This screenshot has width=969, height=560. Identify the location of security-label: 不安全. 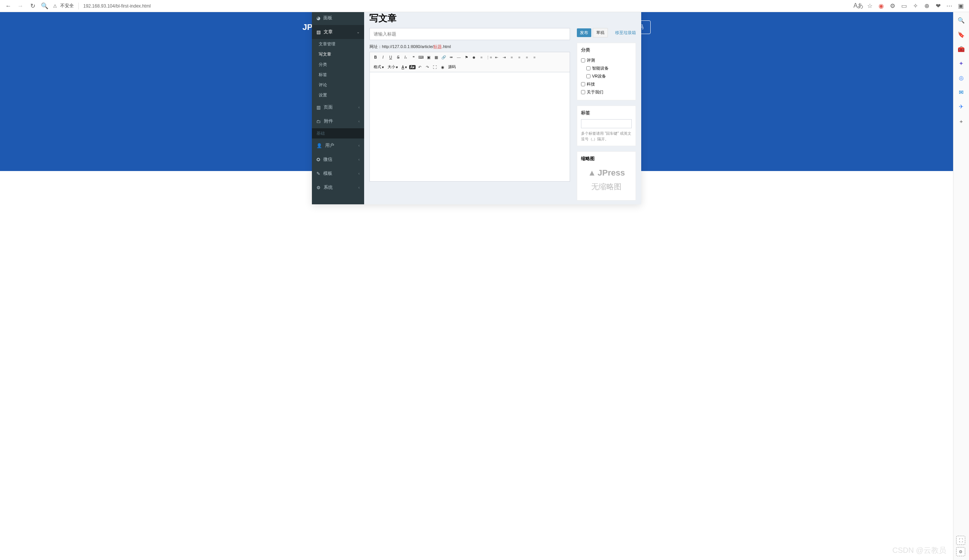
(67, 6).